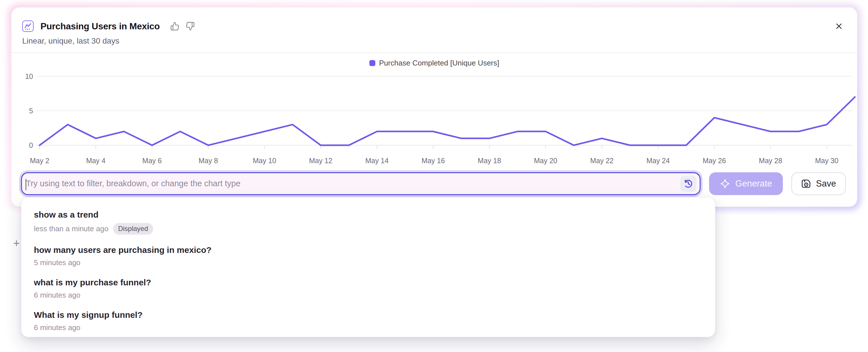 The image size is (868, 352). What do you see at coordinates (28, 26) in the screenshot?
I see `line-chart-icon` at bounding box center [28, 26].